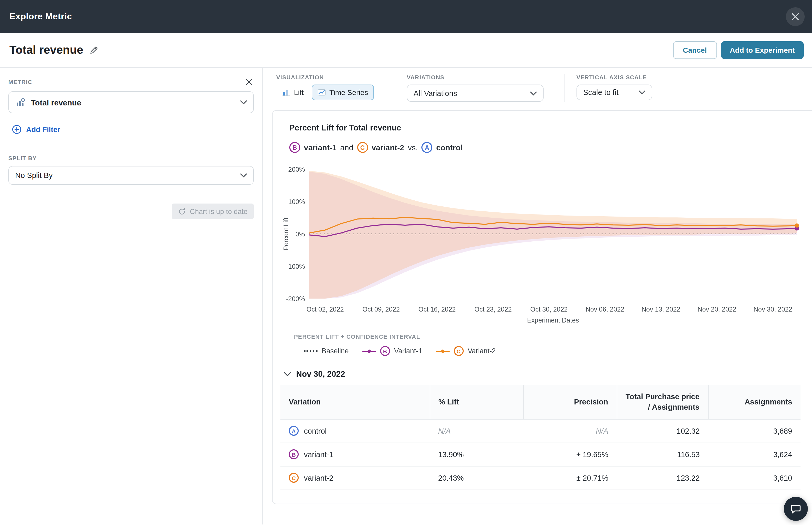  What do you see at coordinates (320, 147) in the screenshot?
I see `variant-1-name: variant-1` at bounding box center [320, 147].